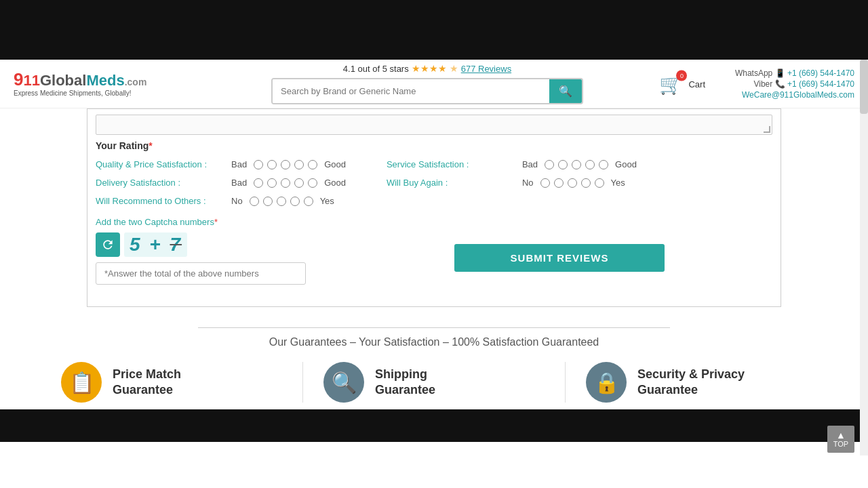  What do you see at coordinates (486, 69) in the screenshot?
I see `reviews-link: 677 Reviews` at bounding box center [486, 69].